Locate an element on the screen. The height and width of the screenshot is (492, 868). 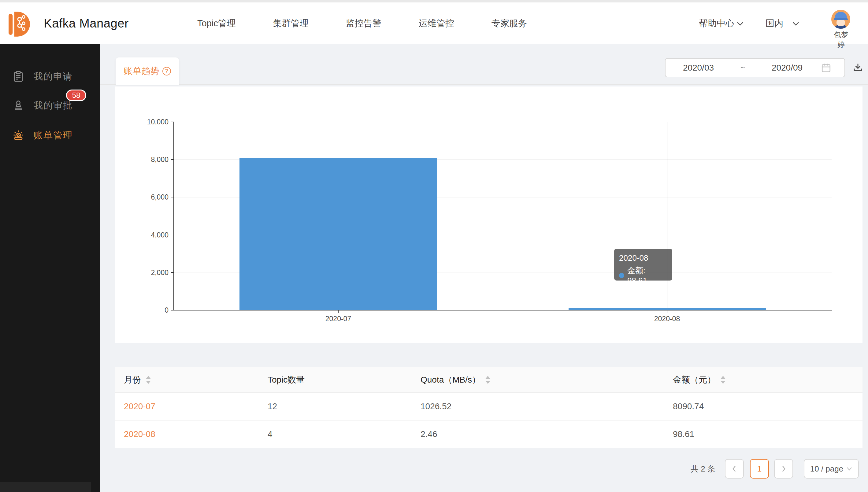
column-label: Quota（MB/s） is located at coordinates (450, 380).